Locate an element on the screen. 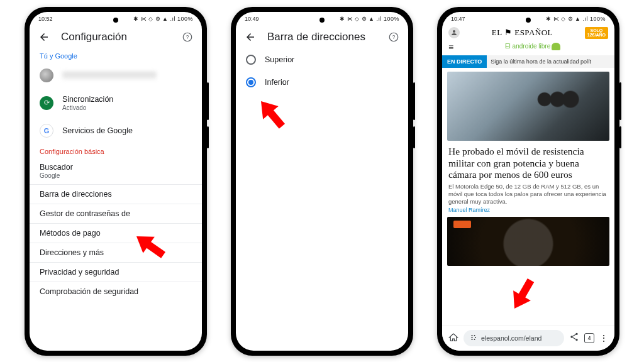 The image size is (644, 362). site-settings-icon is located at coordinates (474, 338).